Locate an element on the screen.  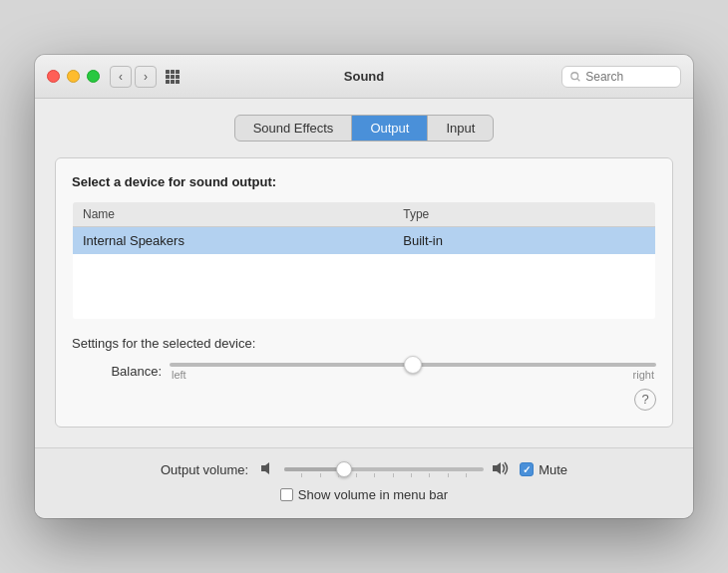
table-row: Internal Speakers Built-in is located at coordinates (365, 241).